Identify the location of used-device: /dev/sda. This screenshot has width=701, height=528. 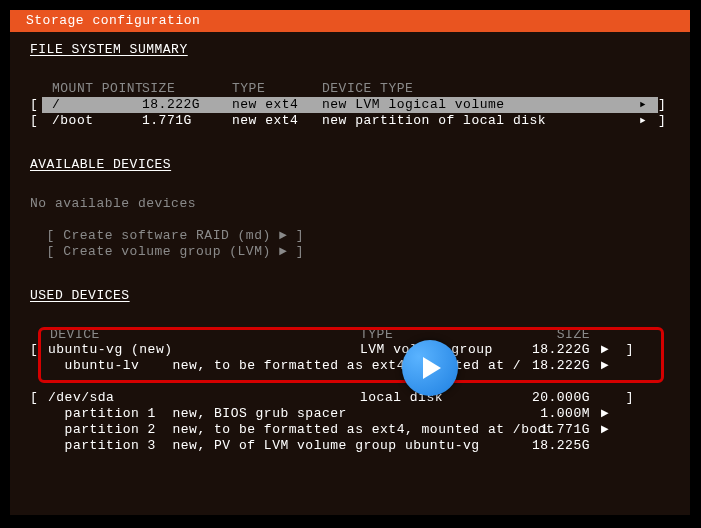
(202, 398).